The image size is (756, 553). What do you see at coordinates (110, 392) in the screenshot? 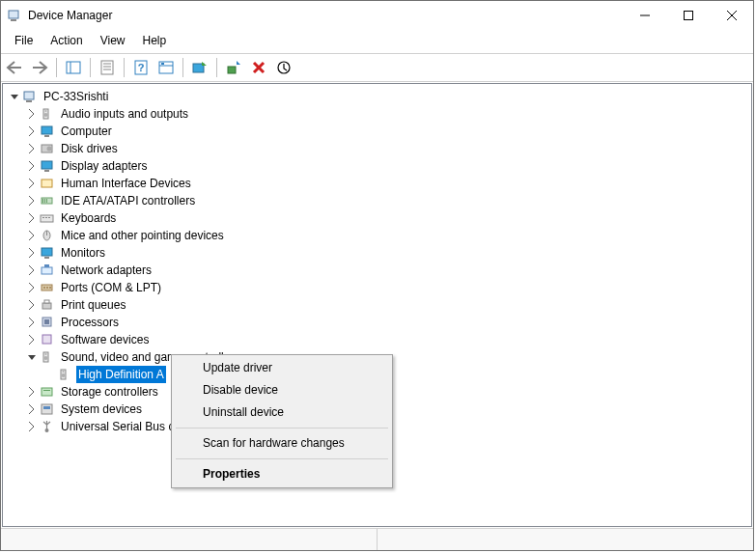
I see `tree-node-label: Storage controllers` at bounding box center [110, 392].